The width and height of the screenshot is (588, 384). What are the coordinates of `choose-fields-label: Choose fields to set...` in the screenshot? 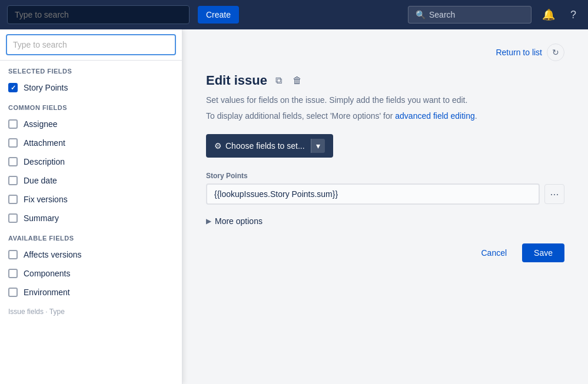 It's located at (265, 146).